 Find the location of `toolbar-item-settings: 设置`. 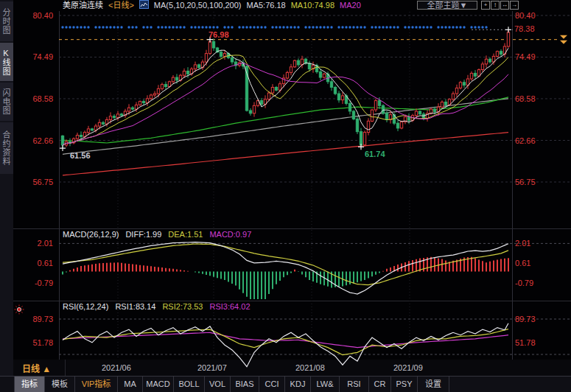

toolbar-item-settings: 设置 is located at coordinates (433, 385).